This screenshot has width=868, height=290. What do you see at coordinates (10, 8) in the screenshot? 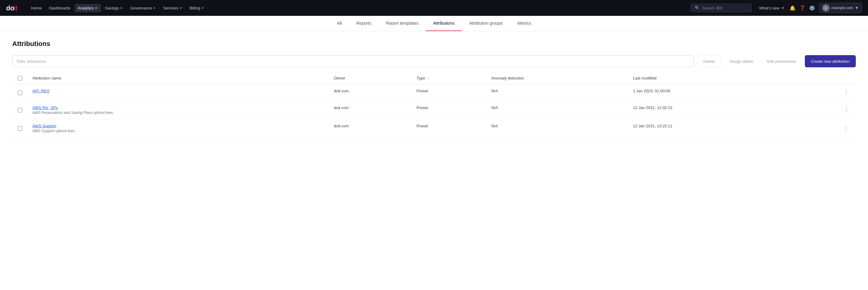
I see `svg-text: do` at bounding box center [10, 8].